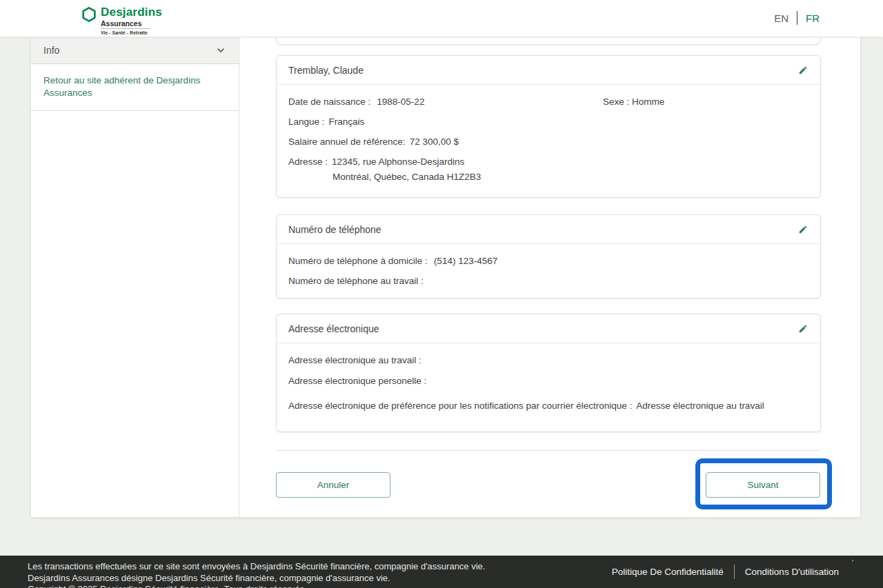 This screenshot has height=588, width=883. I want to click on phone-work-row: Numéro de téléphone au travail :, so click(548, 281).